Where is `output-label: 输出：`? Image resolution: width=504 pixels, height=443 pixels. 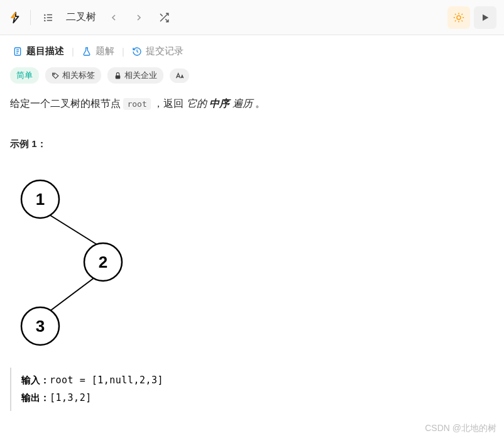 output-label: 输出： is located at coordinates (35, 397).